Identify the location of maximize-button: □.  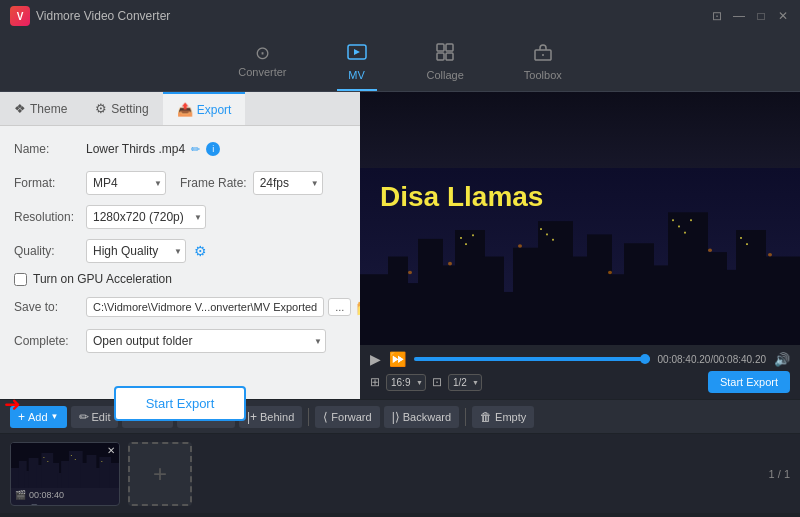
(761, 16).